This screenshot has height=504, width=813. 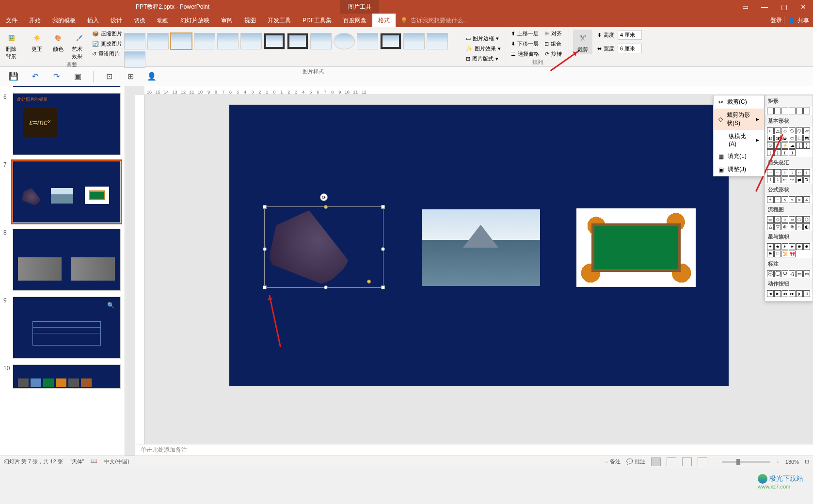 I want to click on crop-menu-aspect: 纵横比(A)▶, so click(x=739, y=140).